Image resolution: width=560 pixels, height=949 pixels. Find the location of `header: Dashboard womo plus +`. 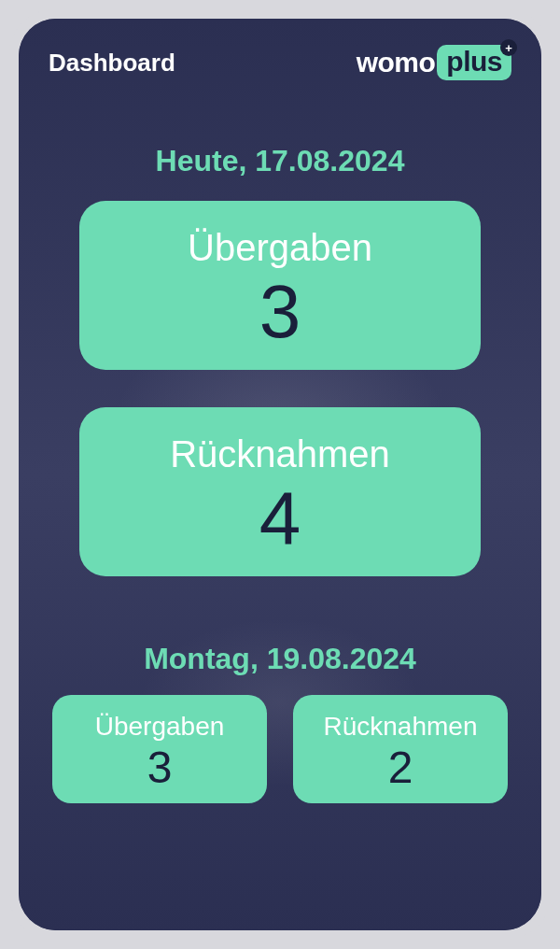

header: Dashboard womo plus + is located at coordinates (280, 59).